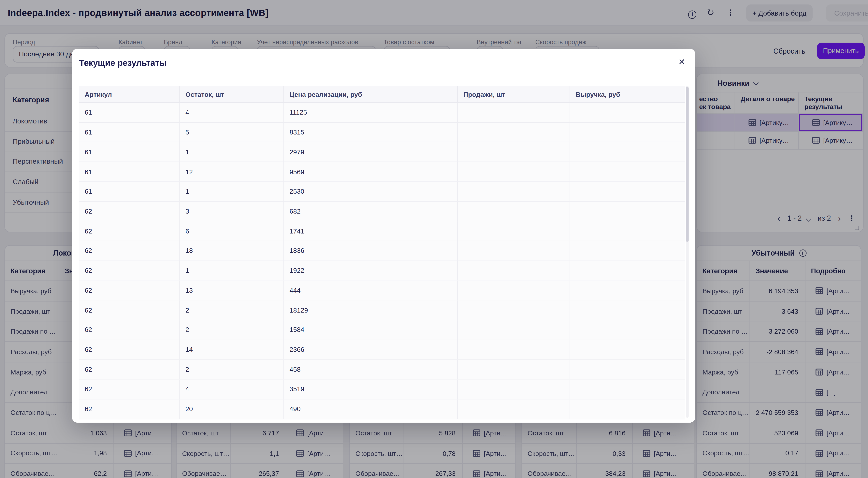 This screenshot has width=868, height=478. I want to click on stock-cell: 6, so click(232, 231).